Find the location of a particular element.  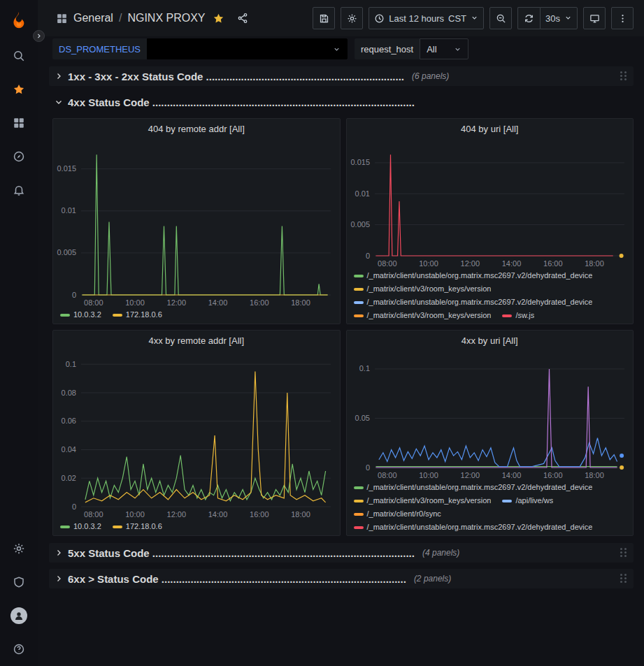

panel-4xx-by-remote-addr: 4xx by remote addr [All] 00.020.040.060.… is located at coordinates (196, 433).